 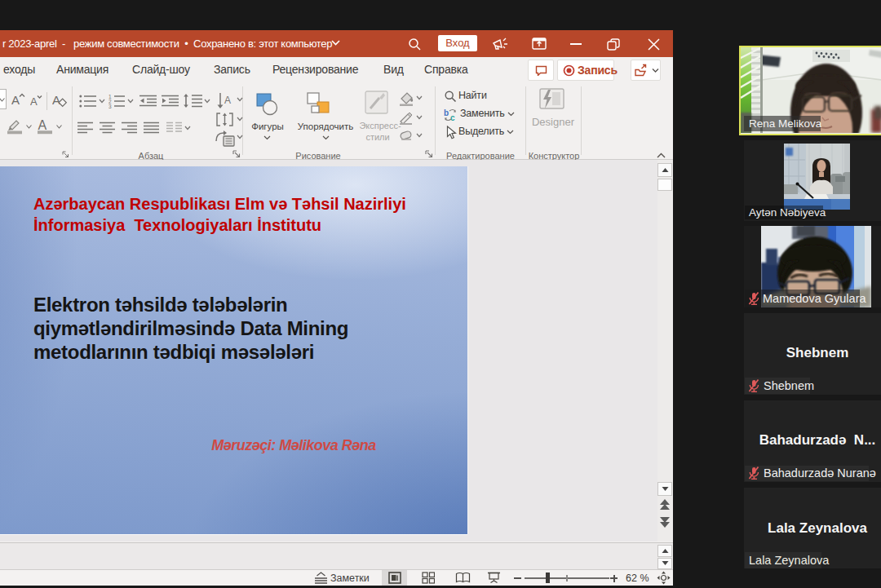 I want to click on svg-text: 3, so click(x=110, y=106).